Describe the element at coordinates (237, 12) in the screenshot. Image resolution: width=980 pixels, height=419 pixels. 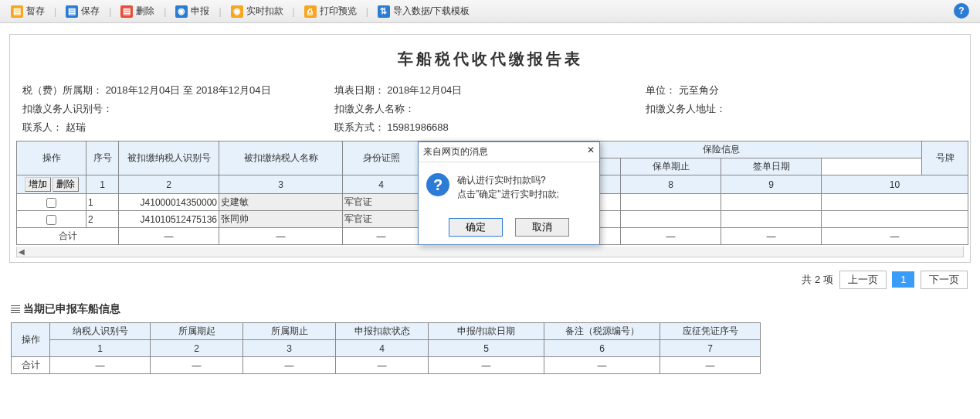
I see `realtime-icon: ◉` at that location.